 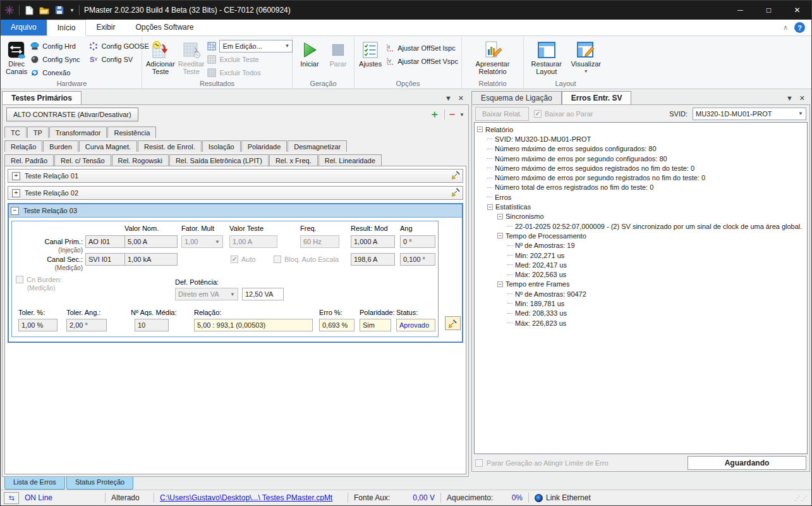 What do you see at coordinates (370, 53) in the screenshot?
I see `ajustes-button: Ajustes` at bounding box center [370, 53].